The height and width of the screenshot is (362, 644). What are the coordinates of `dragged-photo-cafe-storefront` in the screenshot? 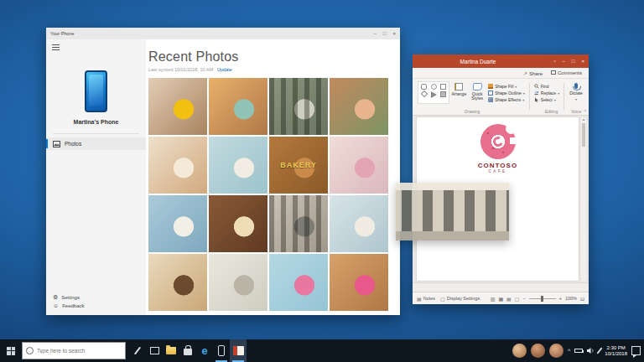 It's located at (453, 211).